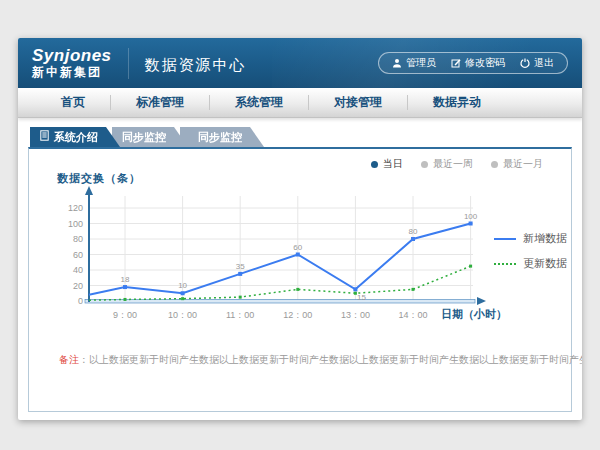  What do you see at coordinates (44, 137) in the screenshot?
I see `document-icon` at bounding box center [44, 137].